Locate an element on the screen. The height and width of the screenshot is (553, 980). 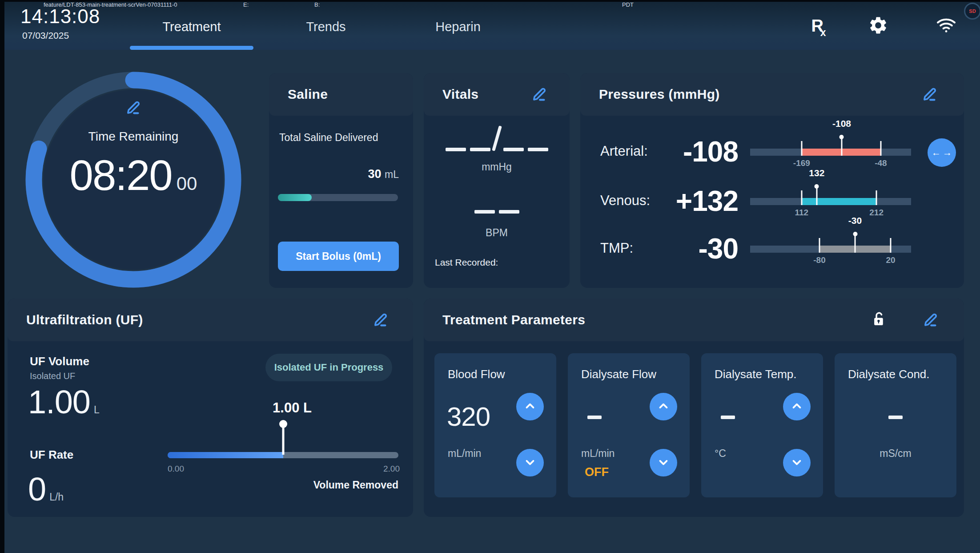
gauge-marker-label: -108 is located at coordinates (842, 124).